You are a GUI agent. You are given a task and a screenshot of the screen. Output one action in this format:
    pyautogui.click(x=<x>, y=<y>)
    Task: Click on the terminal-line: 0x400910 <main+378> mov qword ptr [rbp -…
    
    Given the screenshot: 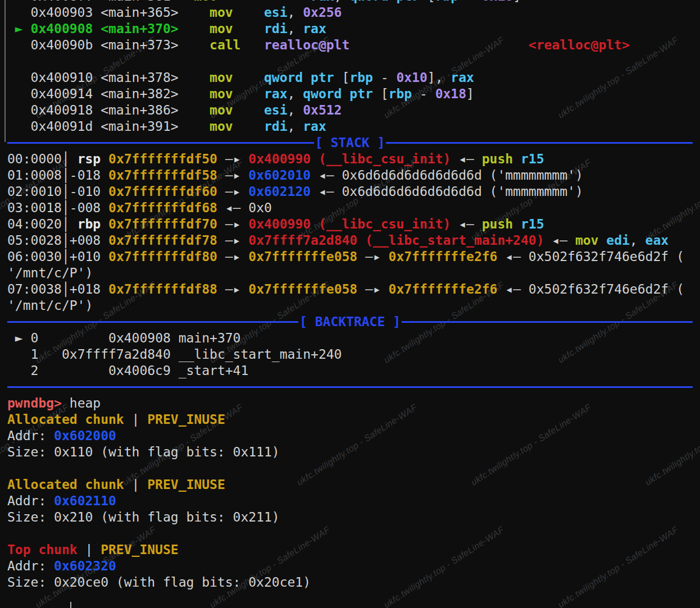 What is the action you would take?
    pyautogui.click(x=350, y=77)
    